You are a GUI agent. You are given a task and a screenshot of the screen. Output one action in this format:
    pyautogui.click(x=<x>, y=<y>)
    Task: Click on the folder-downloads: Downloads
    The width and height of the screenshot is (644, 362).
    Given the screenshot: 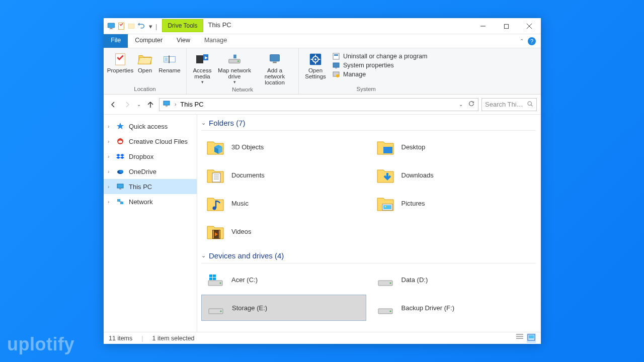 What is the action you would take?
    pyautogui.click(x=454, y=175)
    